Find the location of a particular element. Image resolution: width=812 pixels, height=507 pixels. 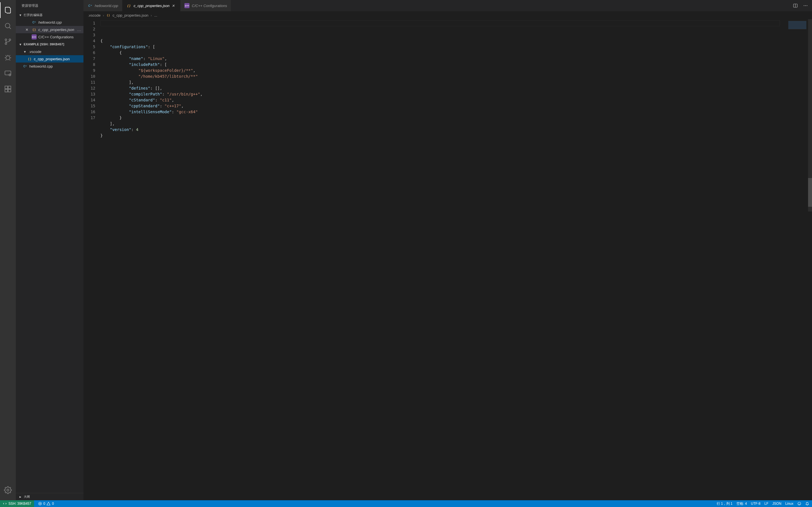

scrollbar is located at coordinates (810, 260).